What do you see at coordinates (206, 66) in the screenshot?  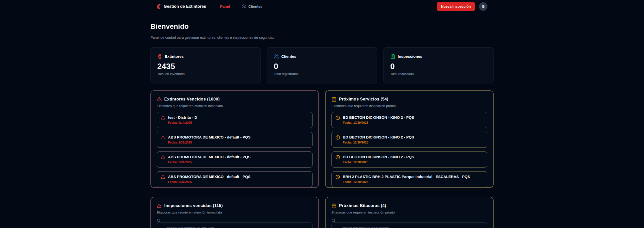 I see `stat-card-extintores: Extintores 2435 Total en inventario` at bounding box center [206, 66].